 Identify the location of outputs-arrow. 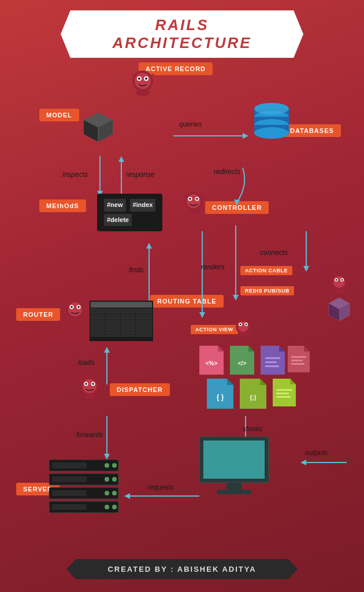
(324, 462).